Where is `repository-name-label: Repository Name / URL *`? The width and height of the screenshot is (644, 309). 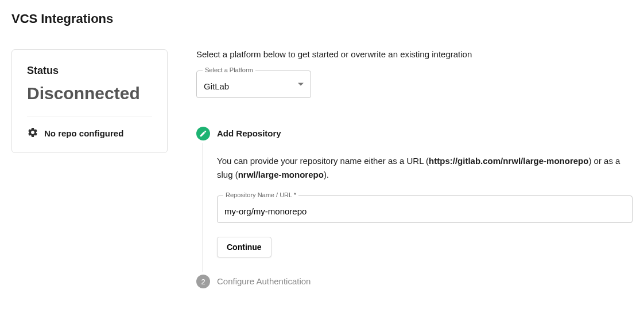
repository-name-label: Repository Name / URL * is located at coordinates (261, 195).